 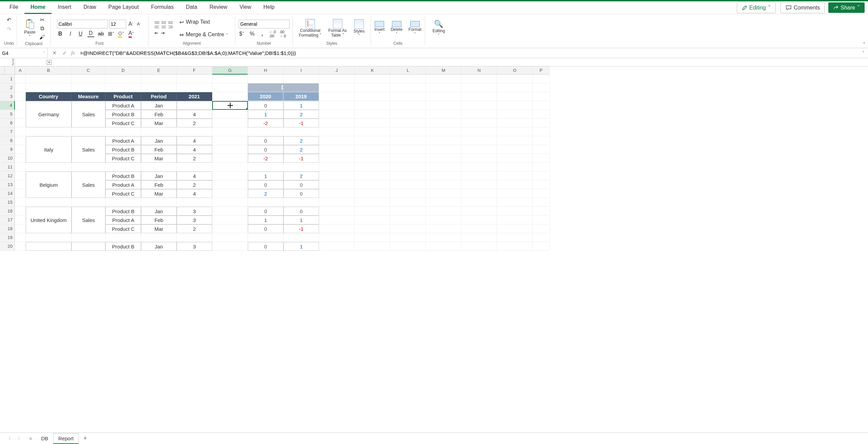 What do you see at coordinates (337, 194) in the screenshot?
I see `cell-J14` at bounding box center [337, 194].